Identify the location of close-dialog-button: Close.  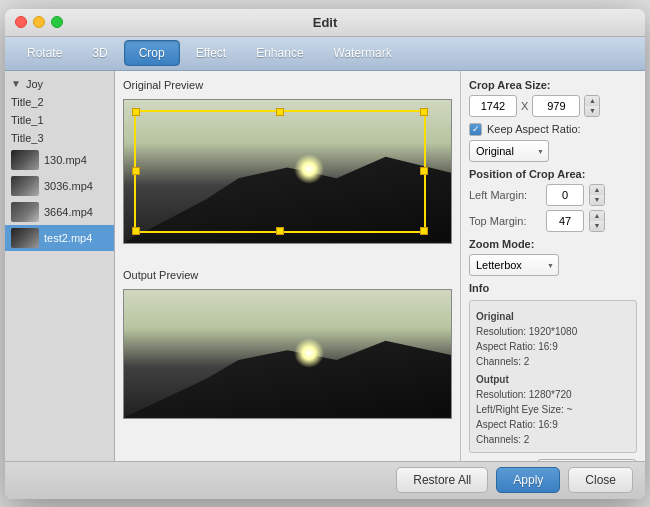
(600, 480).